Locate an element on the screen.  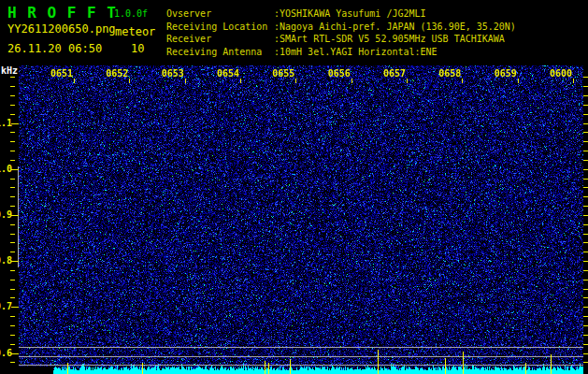
time-tick-label: 0651 is located at coordinates (62, 73).